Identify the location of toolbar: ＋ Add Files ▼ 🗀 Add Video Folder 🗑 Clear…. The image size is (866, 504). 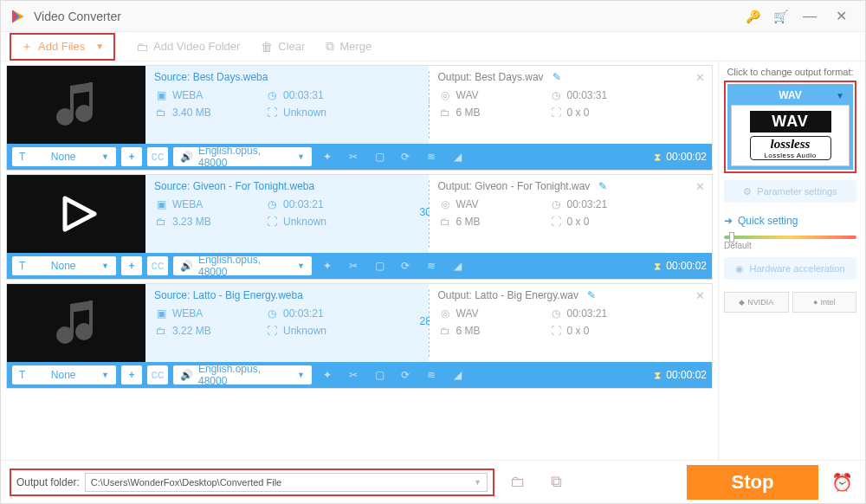
(433, 47).